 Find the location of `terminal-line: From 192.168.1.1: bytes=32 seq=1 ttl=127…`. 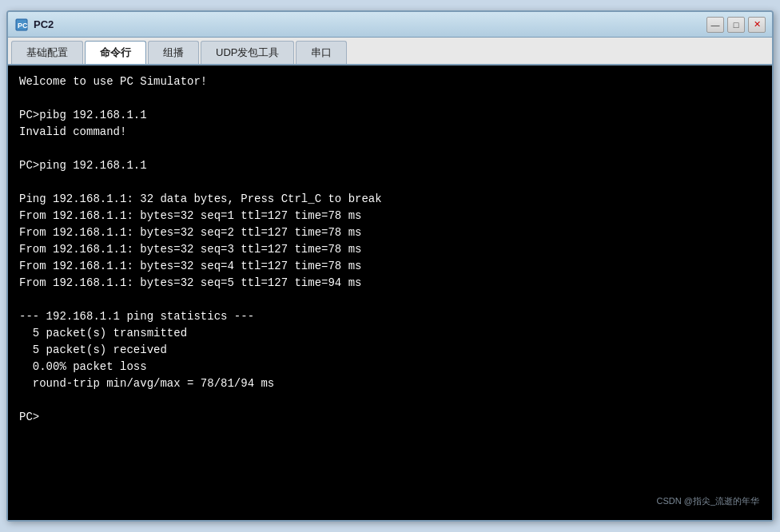

terminal-line: From 192.168.1.1: bytes=32 seq=1 ttl=127… is located at coordinates (390, 216).